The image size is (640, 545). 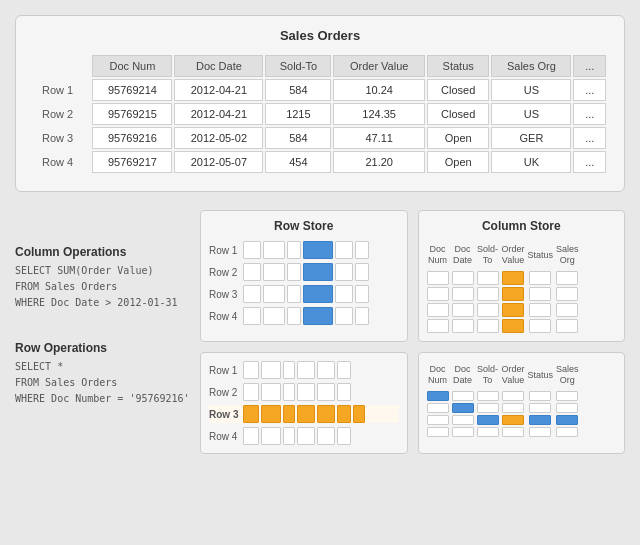 I want to click on rs-rowops-4-blocks, so click(x=321, y=436).